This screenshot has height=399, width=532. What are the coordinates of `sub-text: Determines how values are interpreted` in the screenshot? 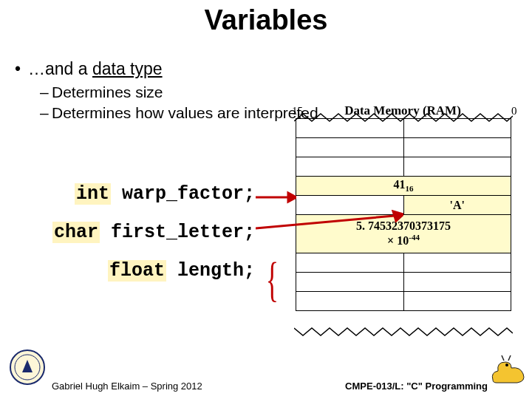 It's located at (185, 112).